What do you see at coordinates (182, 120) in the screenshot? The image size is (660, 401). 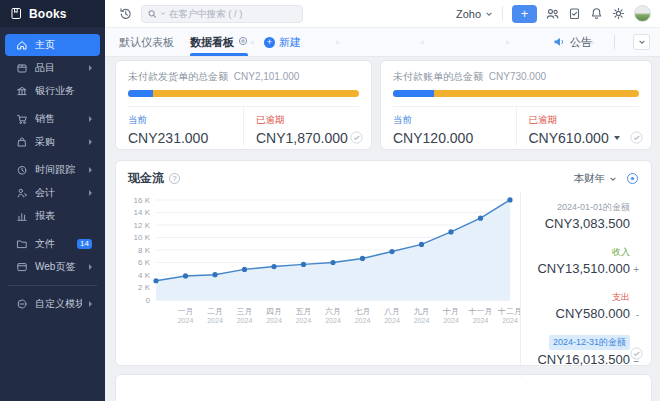 I see `current-label: 当前` at bounding box center [182, 120].